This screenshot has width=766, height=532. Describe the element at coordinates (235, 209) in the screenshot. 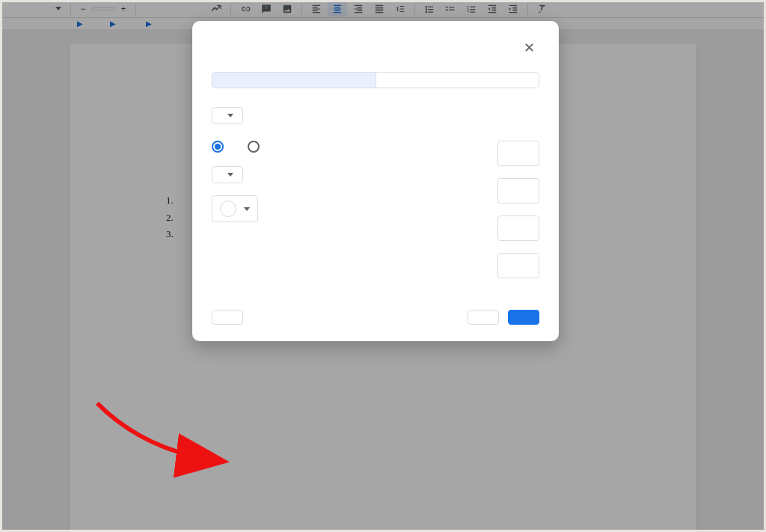

I see `page-color-select` at that location.